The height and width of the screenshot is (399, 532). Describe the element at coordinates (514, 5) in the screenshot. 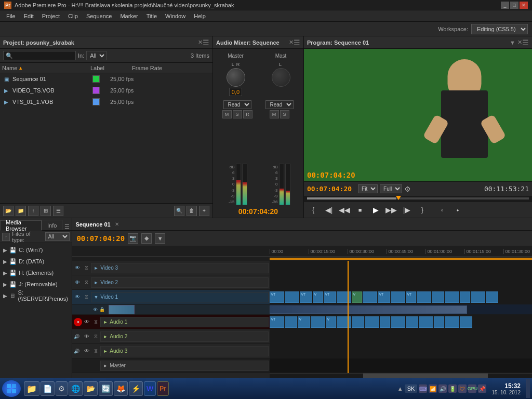

I see `maximize-button: □` at that location.